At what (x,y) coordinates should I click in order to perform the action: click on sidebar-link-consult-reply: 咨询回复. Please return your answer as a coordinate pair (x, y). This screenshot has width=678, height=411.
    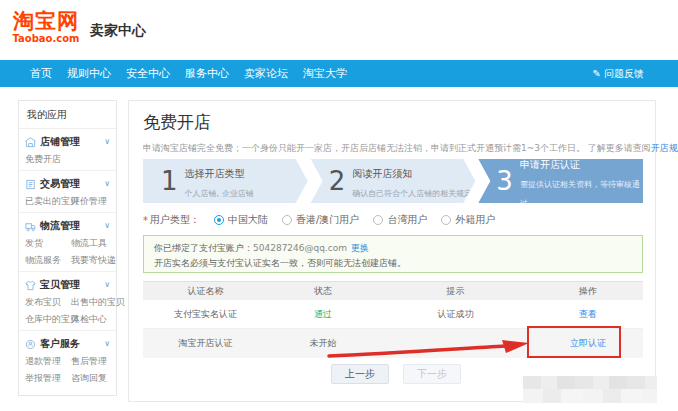
    Looking at the image, I should click on (90, 378).